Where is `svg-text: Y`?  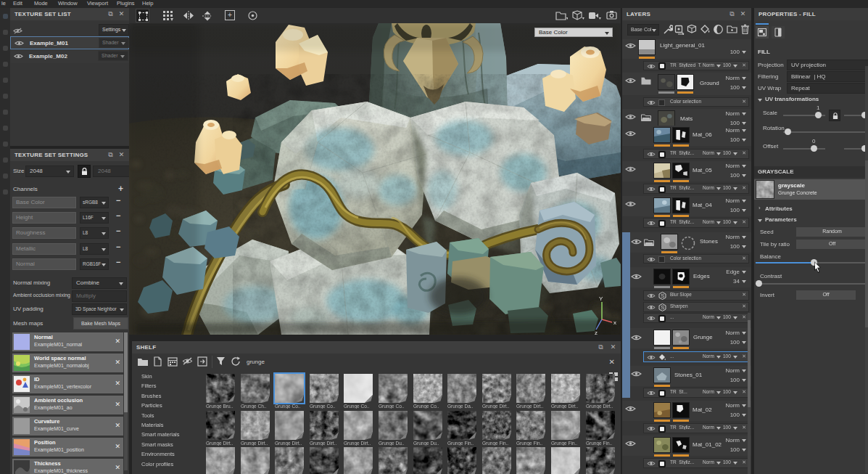 svg-text: Y is located at coordinates (601, 299).